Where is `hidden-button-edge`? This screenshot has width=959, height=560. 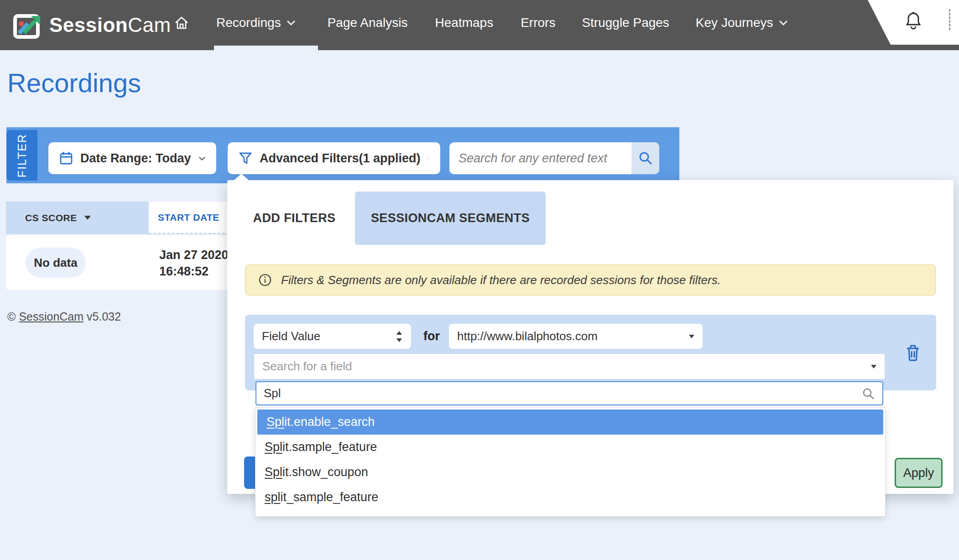
hidden-button-edge is located at coordinates (250, 472).